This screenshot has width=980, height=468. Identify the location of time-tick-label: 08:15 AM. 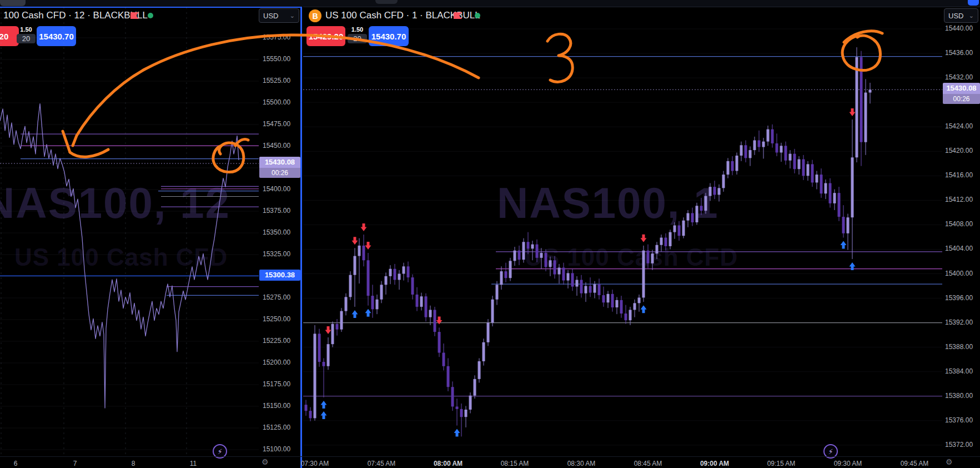
(515, 464).